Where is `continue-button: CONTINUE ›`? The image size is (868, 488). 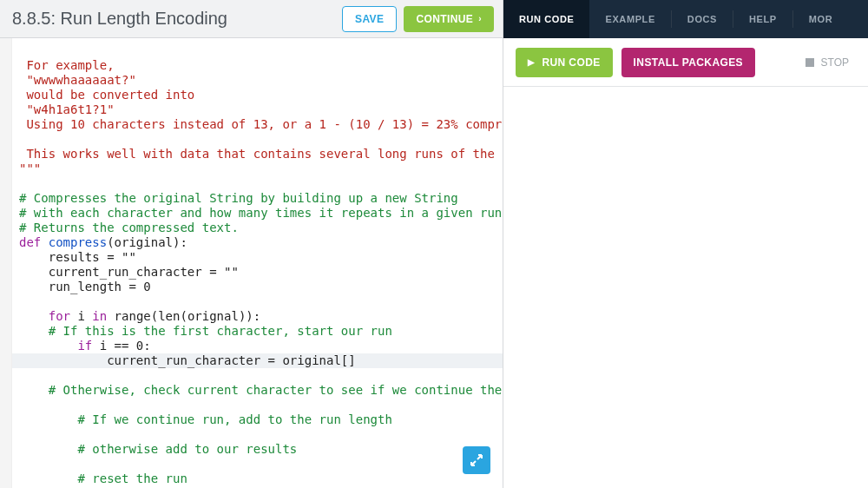 continue-button: CONTINUE › is located at coordinates (449, 19).